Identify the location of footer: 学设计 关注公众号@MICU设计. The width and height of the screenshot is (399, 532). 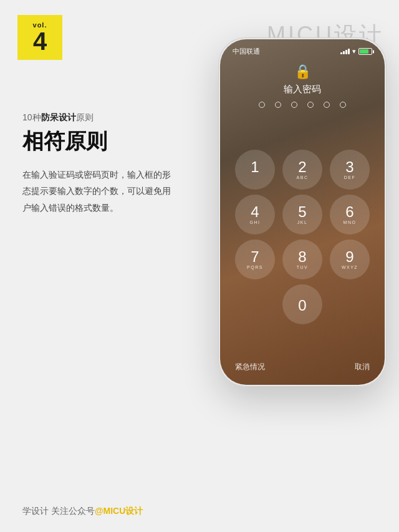
(82, 511).